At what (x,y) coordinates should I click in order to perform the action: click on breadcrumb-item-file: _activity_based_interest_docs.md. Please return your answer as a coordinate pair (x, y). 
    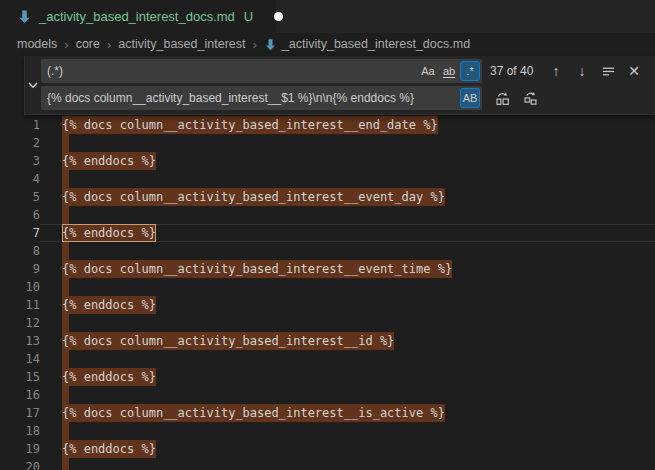
    Looking at the image, I should click on (367, 44).